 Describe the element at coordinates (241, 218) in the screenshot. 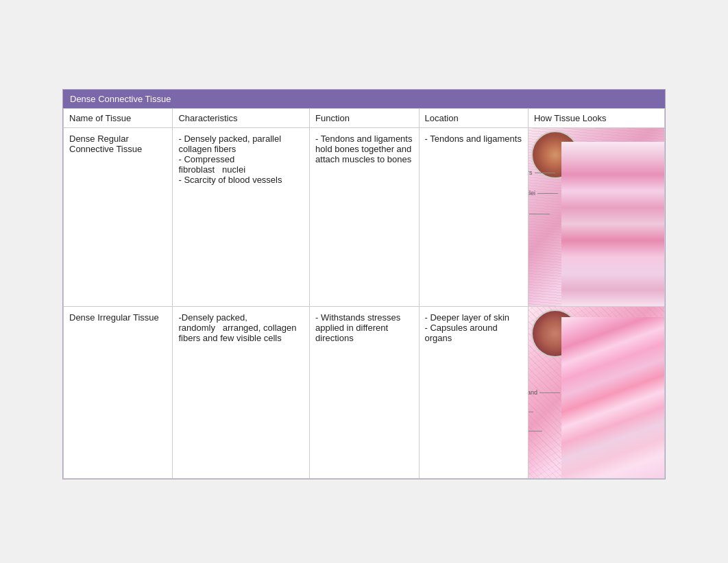

I see `characteristics-regular: - Densely packed, parallel collagen fibe…` at that location.